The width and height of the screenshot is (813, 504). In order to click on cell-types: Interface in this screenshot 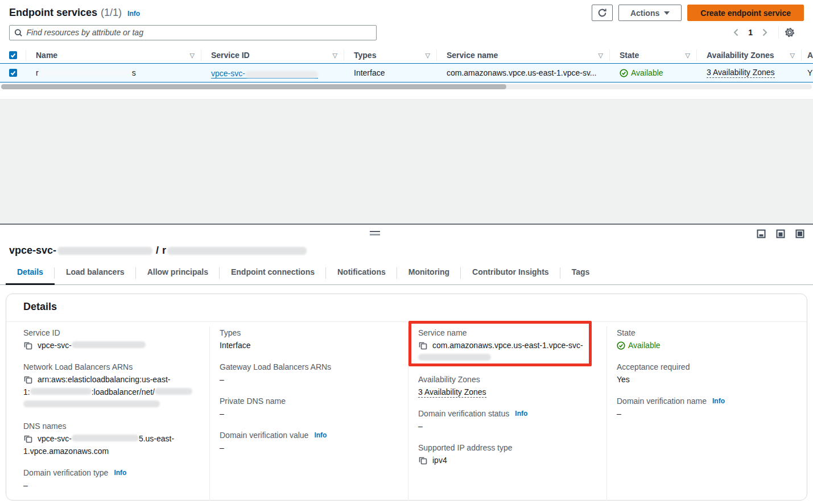, I will do `click(390, 73)`.